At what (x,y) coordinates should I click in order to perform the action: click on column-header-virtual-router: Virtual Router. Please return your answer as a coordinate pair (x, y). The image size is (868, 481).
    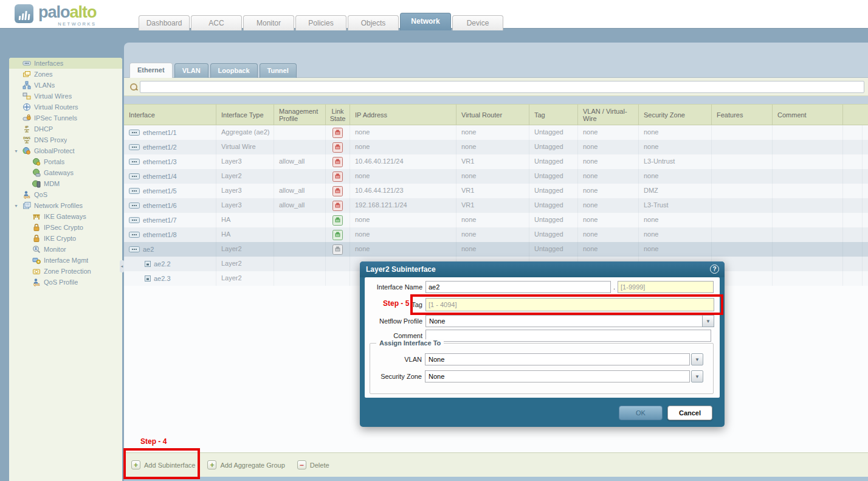
    Looking at the image, I should click on (493, 114).